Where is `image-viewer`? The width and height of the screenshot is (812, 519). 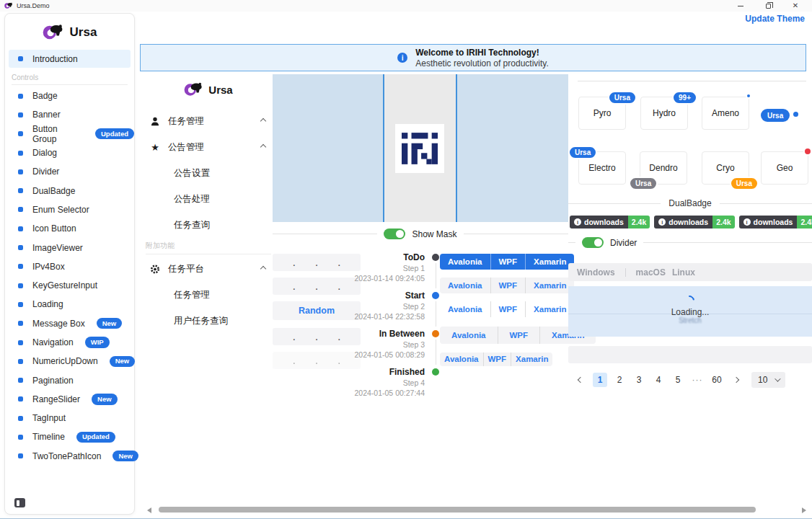 image-viewer is located at coordinates (420, 148).